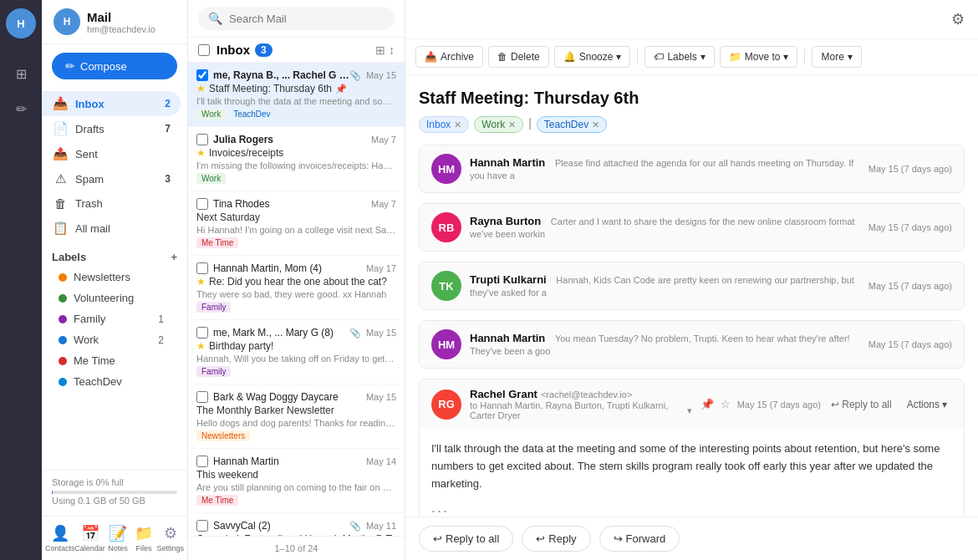 This screenshot has height=560, width=978. I want to click on contacts-icon-btn: 👤Contacts, so click(60, 538).